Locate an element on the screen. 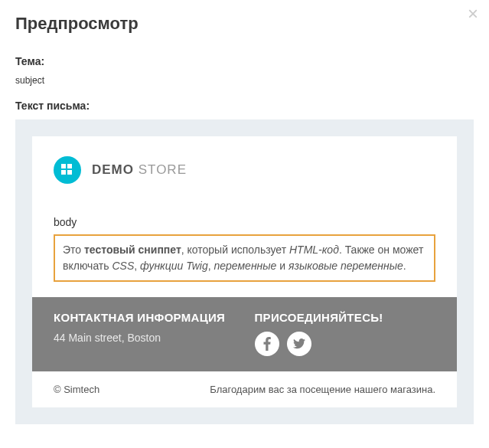 The width and height of the screenshot is (489, 448). footer-social-col: ПРИСОЕДИНЯЙТЕСЬ! is located at coordinates (346, 334).